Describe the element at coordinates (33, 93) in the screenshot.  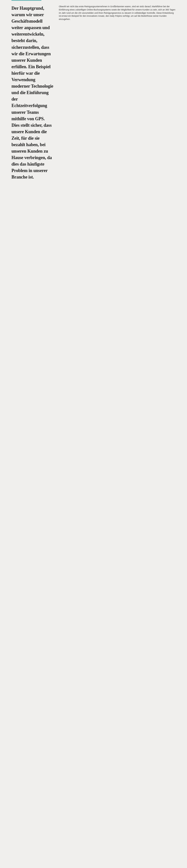
I see `main-body-text: Der Hauptgrund, warum wir unser Geschäft…` at that location.